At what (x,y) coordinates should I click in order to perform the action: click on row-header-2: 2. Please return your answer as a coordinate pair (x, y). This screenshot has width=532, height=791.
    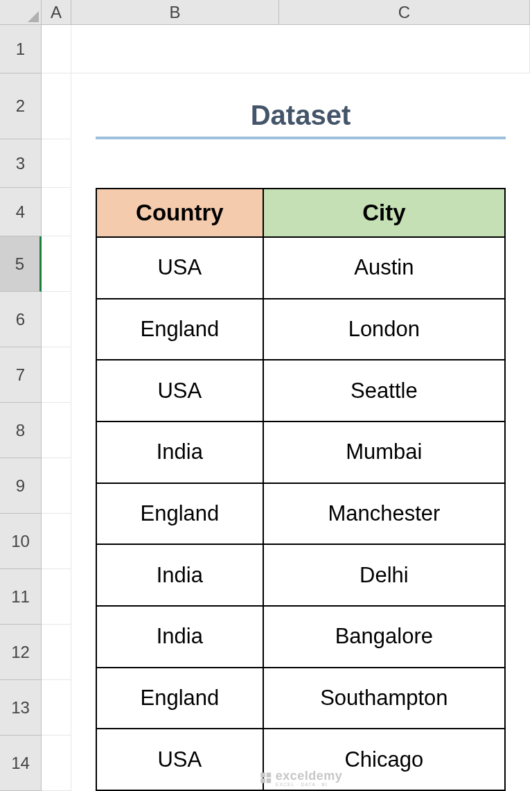
    Looking at the image, I should click on (21, 107).